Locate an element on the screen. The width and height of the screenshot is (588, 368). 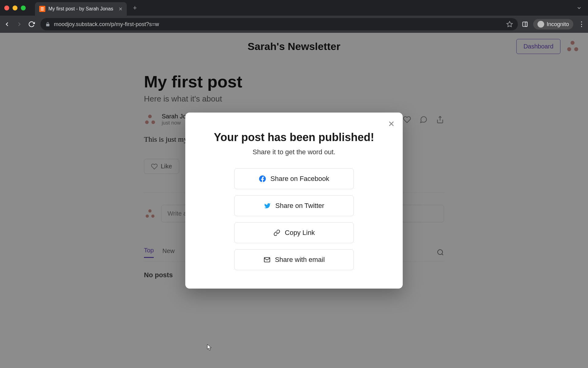
close-tab-button: ✕ is located at coordinates (121, 9).